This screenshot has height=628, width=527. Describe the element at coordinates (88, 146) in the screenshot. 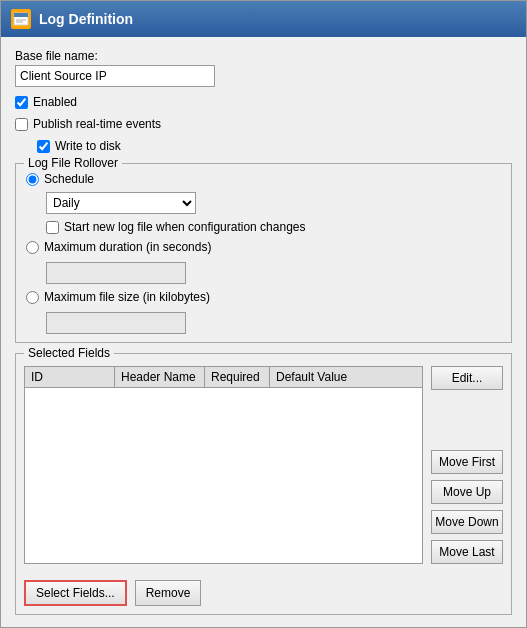

I see `write-to-disk-label: Write to disk` at that location.